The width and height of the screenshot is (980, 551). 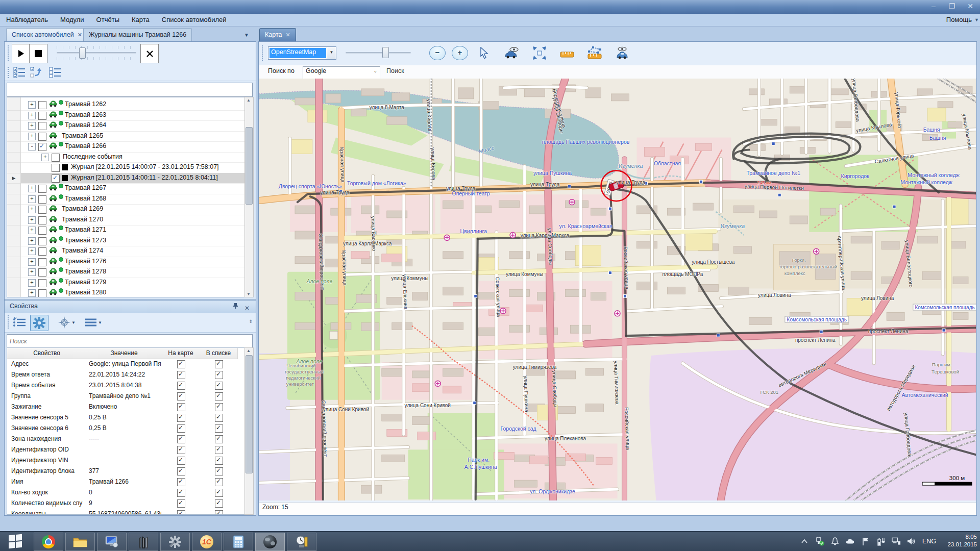 What do you see at coordinates (126, 374) in the screenshot?
I see `property-row: Время ответа22.01.2015 14:24:22` at bounding box center [126, 374].